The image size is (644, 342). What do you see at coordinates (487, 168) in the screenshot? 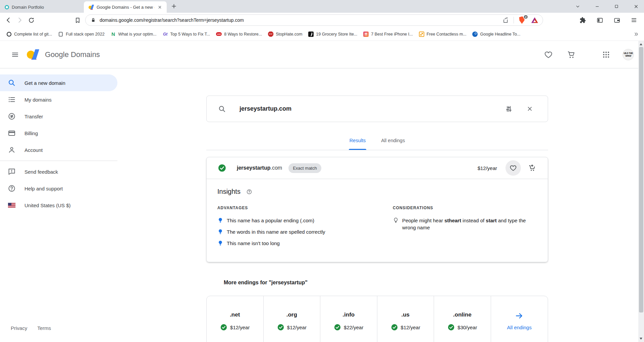
I see `domain-price: $12/year` at bounding box center [487, 168].